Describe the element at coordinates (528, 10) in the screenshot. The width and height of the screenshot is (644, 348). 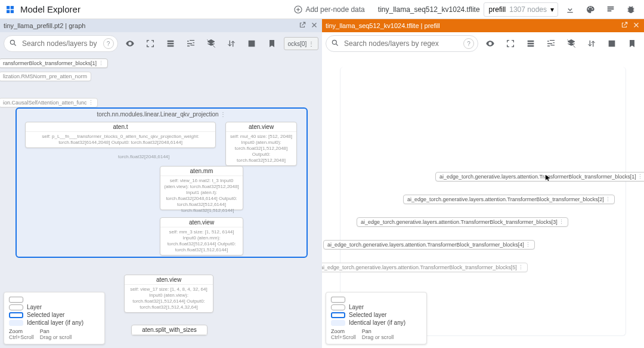
I see `dropdown-node-count: 1307 nodes` at that location.